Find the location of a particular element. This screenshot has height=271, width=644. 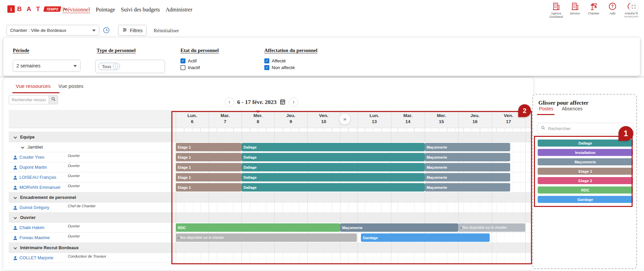

nav-previsionnel: Prévisionnel is located at coordinates (76, 10).